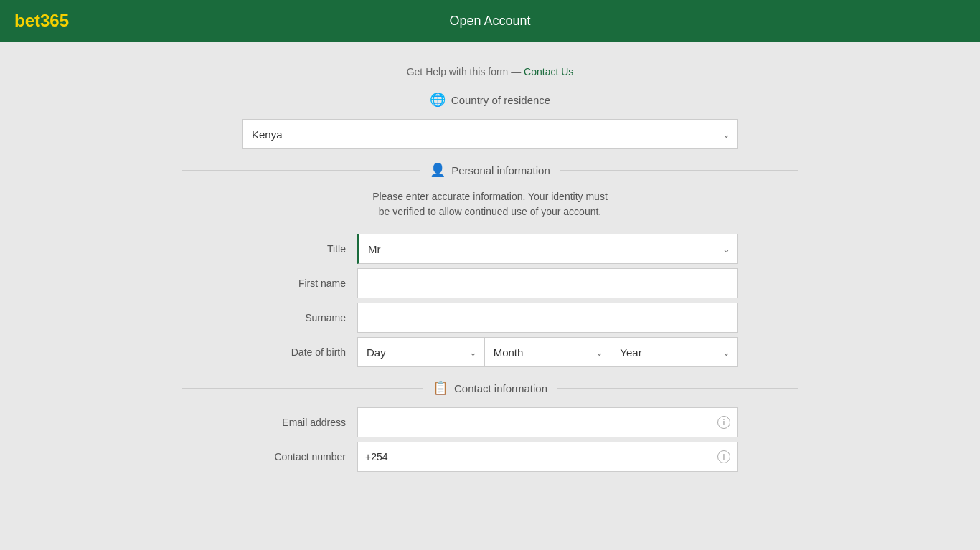 The image size is (980, 550). Describe the element at coordinates (547, 457) in the screenshot. I see `phone-input-row: +254 i` at that location.